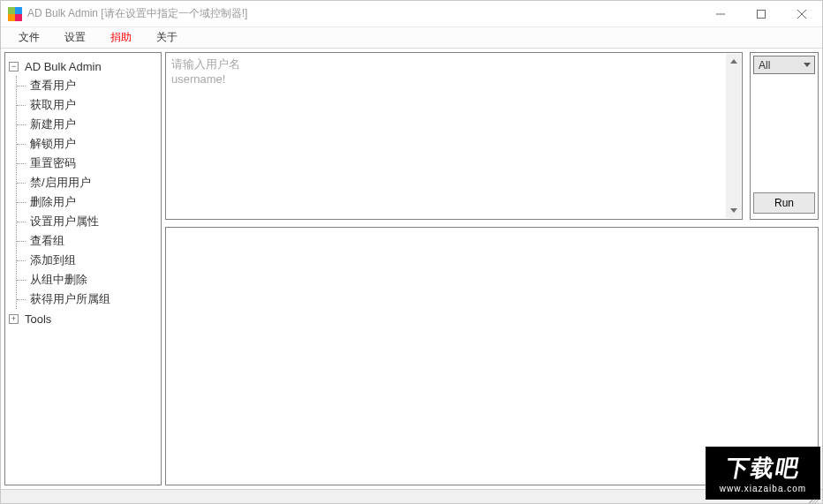  Describe the element at coordinates (784, 136) in the screenshot. I see `run-panel: All Run` at that location.